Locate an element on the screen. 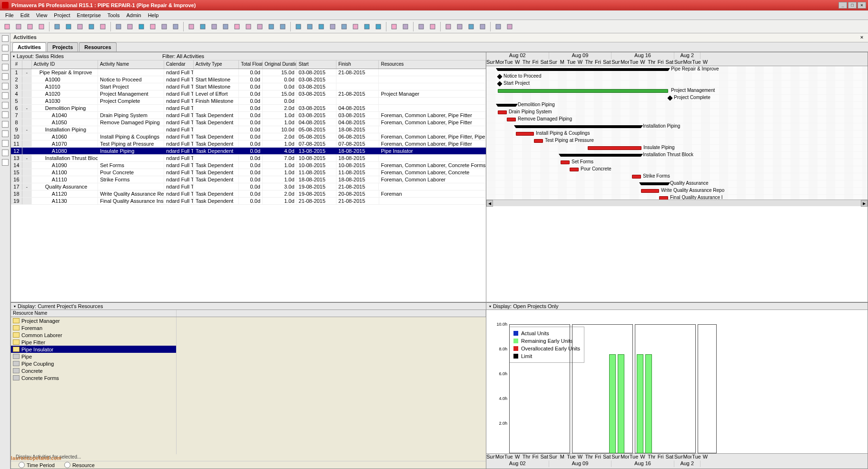  tab-projects: Projects is located at coordinates (63, 47).